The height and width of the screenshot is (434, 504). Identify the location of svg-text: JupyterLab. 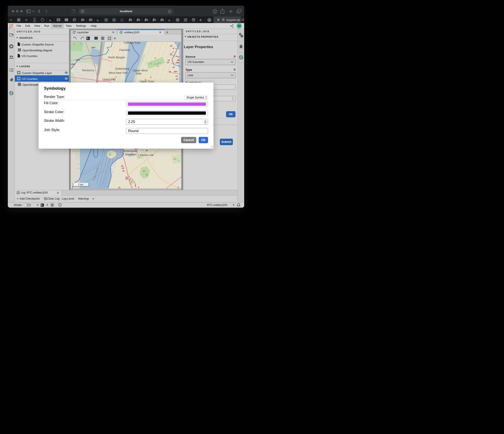
(233, 20).